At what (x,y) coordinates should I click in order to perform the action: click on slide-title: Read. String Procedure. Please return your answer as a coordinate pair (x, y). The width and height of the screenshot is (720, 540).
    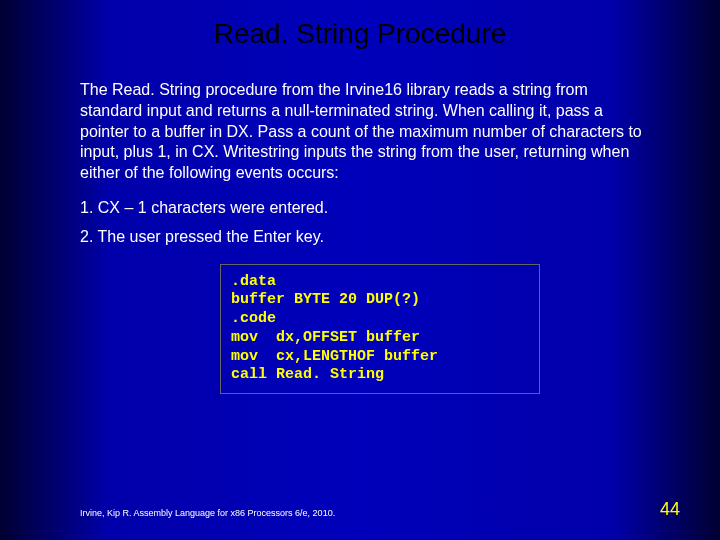
    Looking at the image, I should click on (360, 40).